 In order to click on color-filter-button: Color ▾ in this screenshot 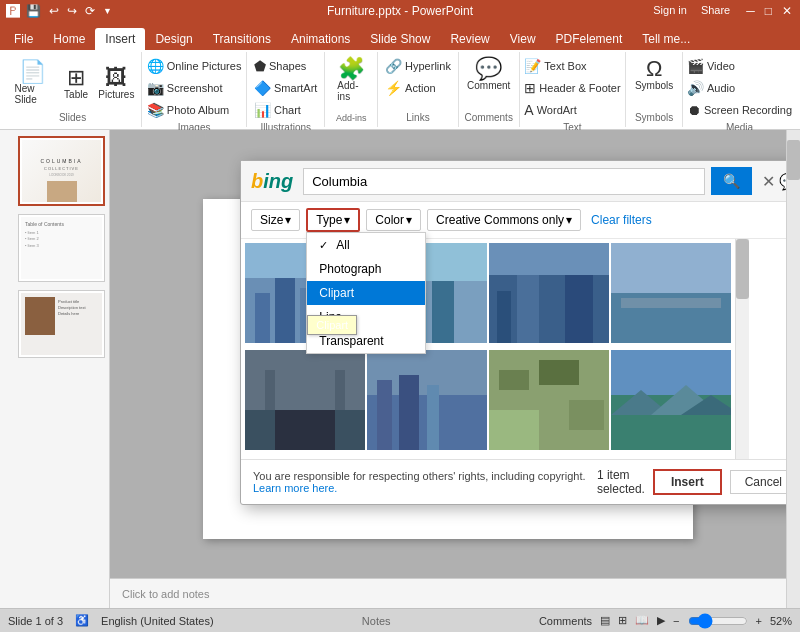, I will do `click(394, 220)`.